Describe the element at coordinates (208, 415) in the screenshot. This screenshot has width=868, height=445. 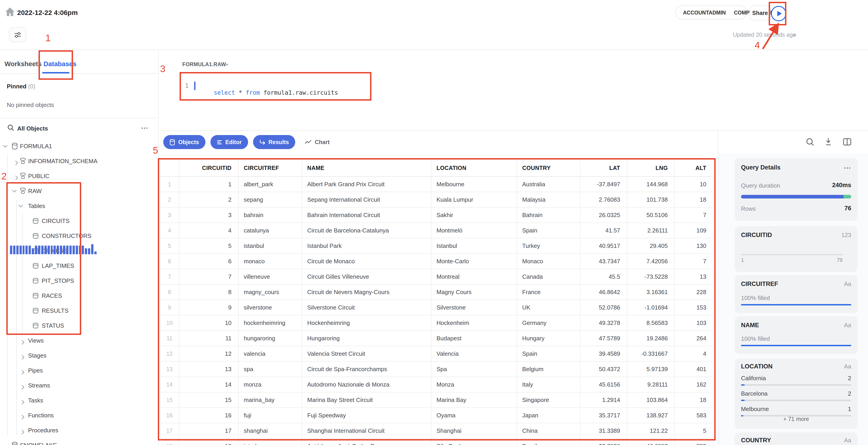
I see `cell-circuitid: 16` at that location.